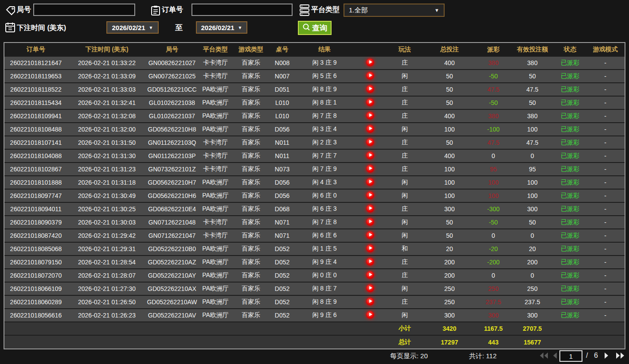  What do you see at coordinates (36, 156) in the screenshot?
I see `order-number-cell: 260221018104088` at bounding box center [36, 156].